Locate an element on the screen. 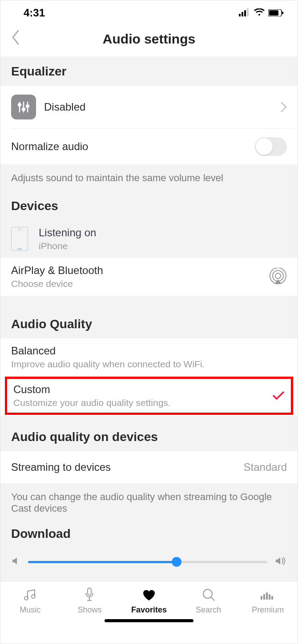 The height and width of the screenshot is (644, 298). normalize-description: Adjusts sound to maintain the same volum… is located at coordinates (149, 176).